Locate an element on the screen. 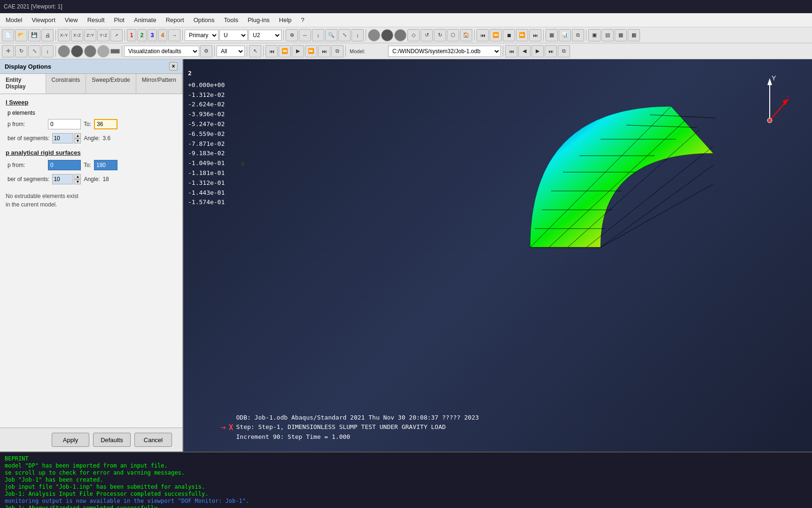  tb-xyz1: X↑Y is located at coordinates (64, 35).